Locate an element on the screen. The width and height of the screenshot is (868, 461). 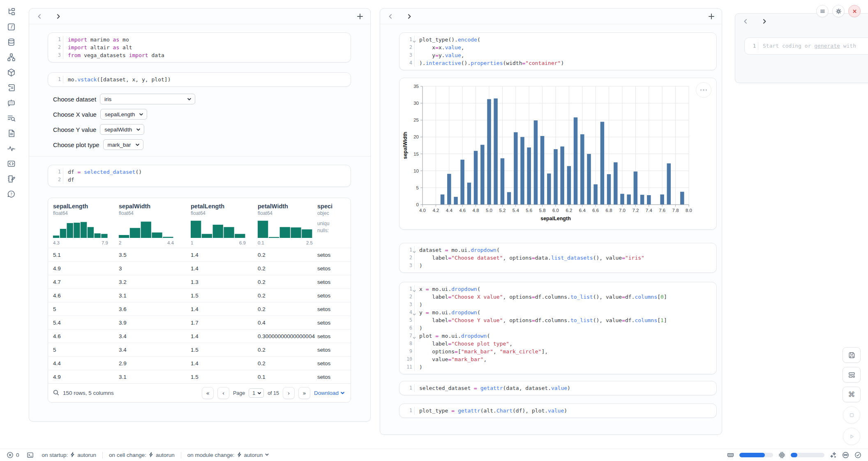
autorun-on-module-change: on module change: autorun is located at coordinates (229, 455).